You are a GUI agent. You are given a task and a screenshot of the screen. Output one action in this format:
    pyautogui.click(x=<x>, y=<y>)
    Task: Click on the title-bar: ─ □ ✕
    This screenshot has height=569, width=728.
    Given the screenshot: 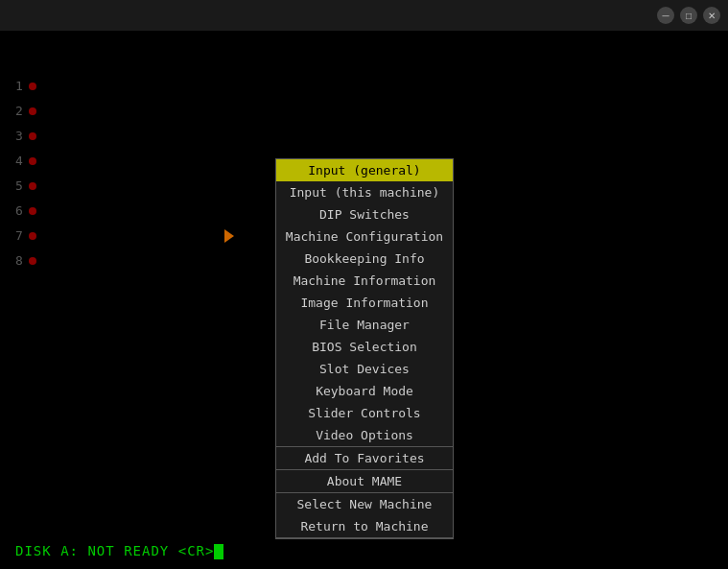 What is the action you would take?
    pyautogui.click(x=364, y=15)
    